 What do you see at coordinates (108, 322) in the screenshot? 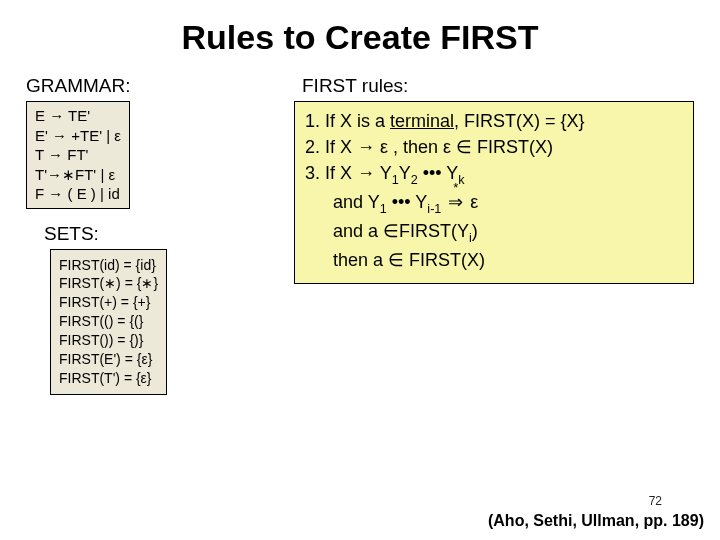
I see `sets-box: FIRST(id) = {id} FIRST(∗) = {∗} FIRST(+)…` at bounding box center [108, 322].